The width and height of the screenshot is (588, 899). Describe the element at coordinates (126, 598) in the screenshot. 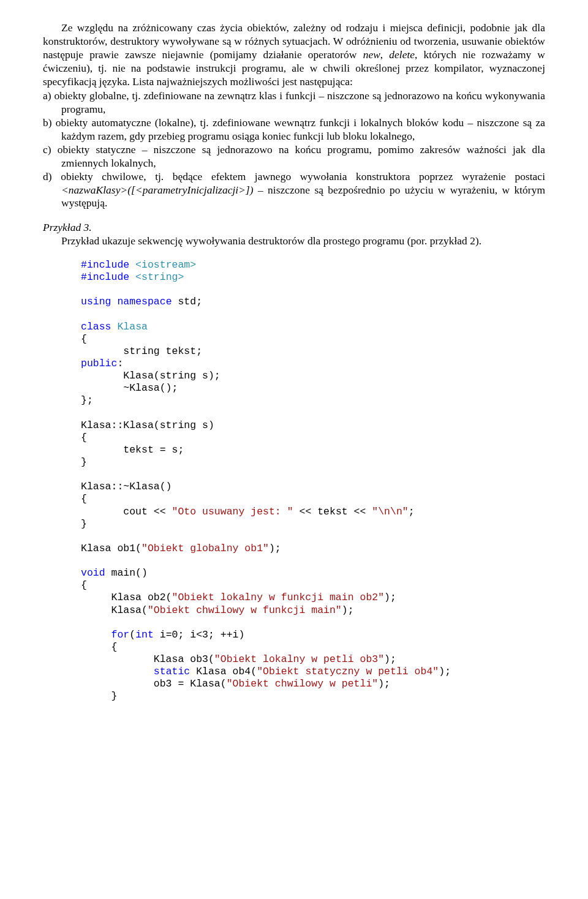

I see `code-token: Klasa ob2(` at that location.